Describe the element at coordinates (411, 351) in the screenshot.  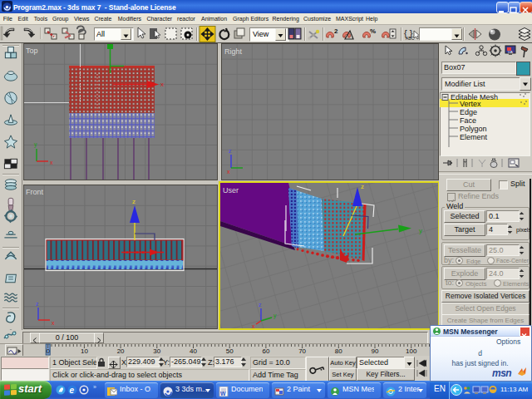
I see `svg-text: 100` at that location.